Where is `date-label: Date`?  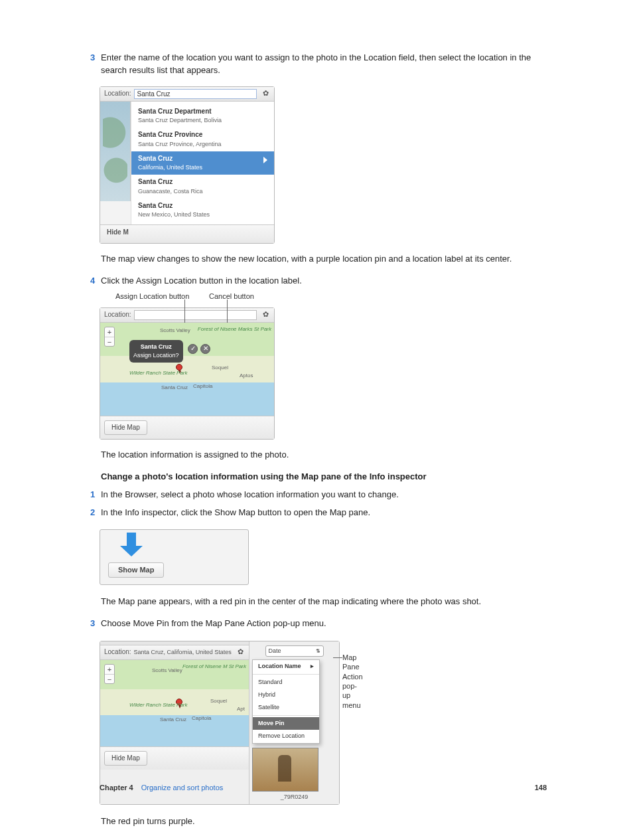
date-label: Date is located at coordinates (275, 651).